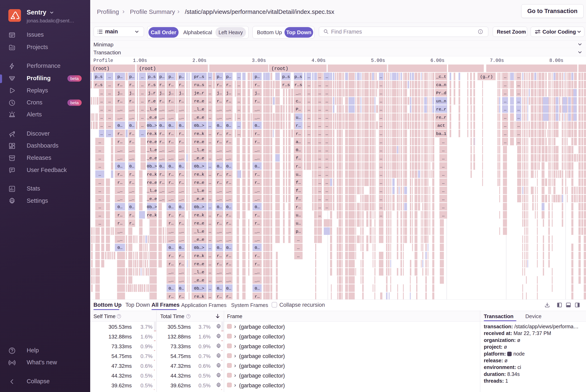 The image size is (586, 392). What do you see at coordinates (199, 85) in the screenshot?
I see `svg-text: ru…s` at bounding box center [199, 85].